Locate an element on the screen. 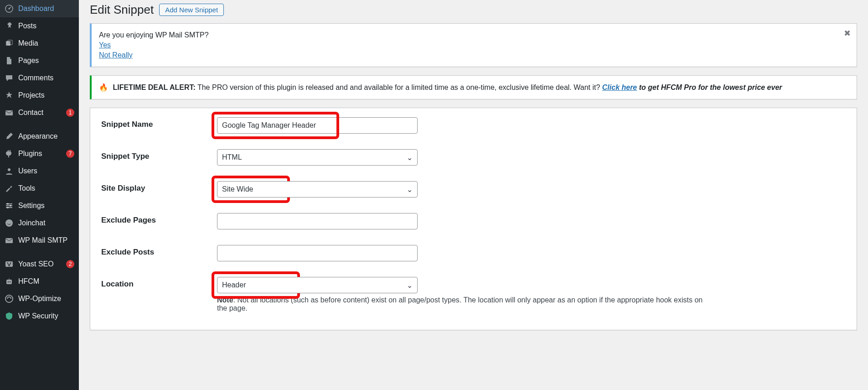  sidebar-item-label: Posts is located at coordinates (46, 26).